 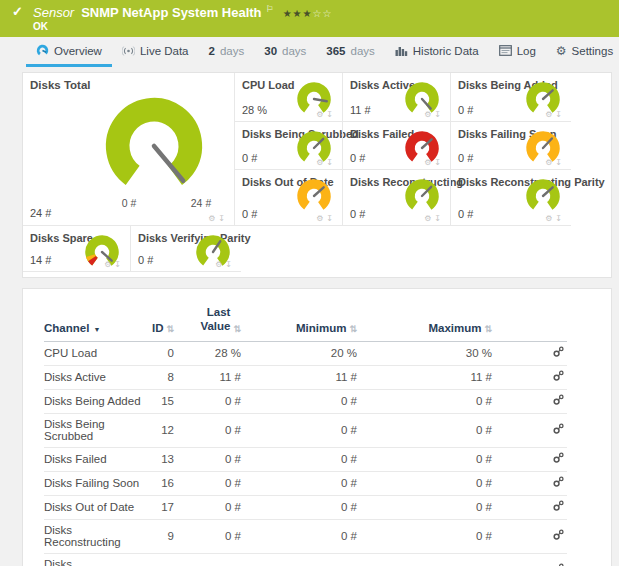 What do you see at coordinates (54, 12) in the screenshot?
I see `sensor-kind-label: Sensor` at bounding box center [54, 12].